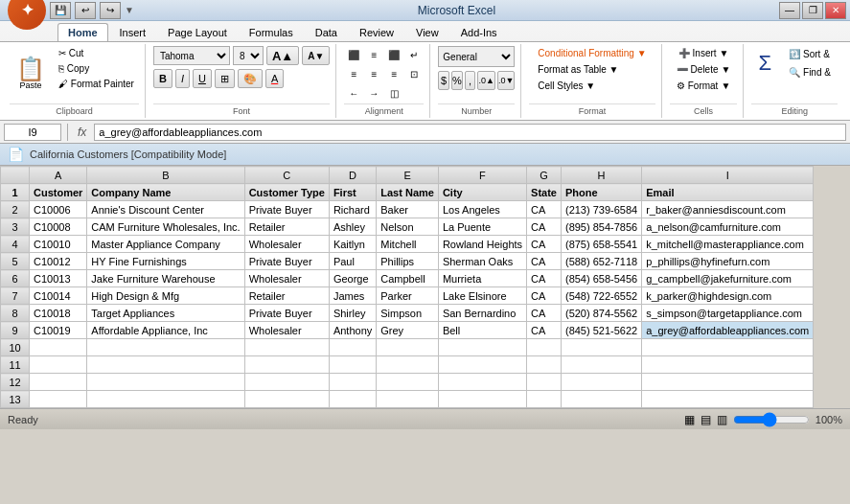 This screenshot has height=504, width=850. What do you see at coordinates (283, 56) in the screenshot?
I see `grow-font-btn: A▲` at bounding box center [283, 56].